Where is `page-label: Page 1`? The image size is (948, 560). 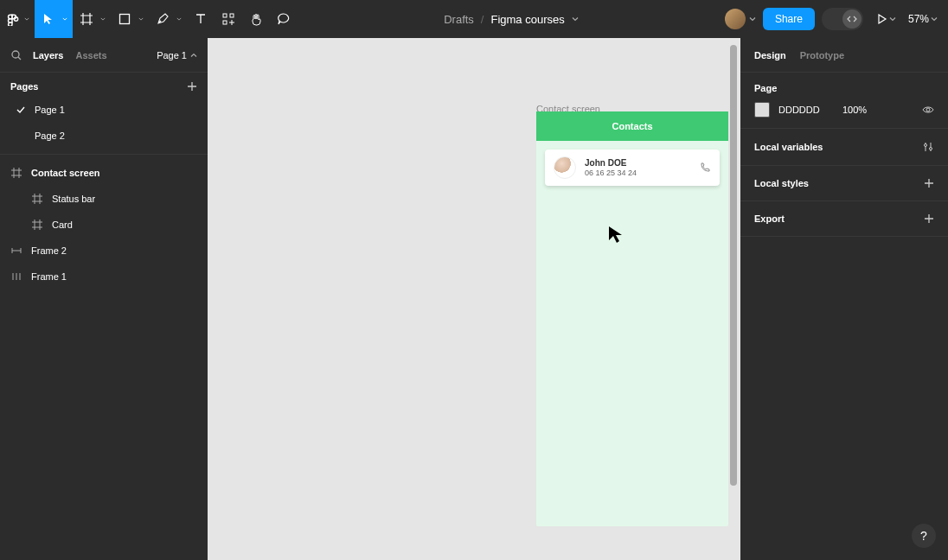 page-label: Page 1 is located at coordinates (50, 110).